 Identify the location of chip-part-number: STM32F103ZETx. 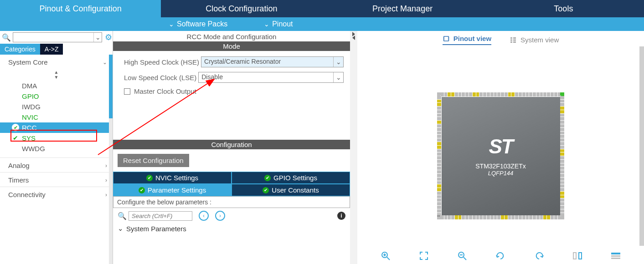
(500, 166).